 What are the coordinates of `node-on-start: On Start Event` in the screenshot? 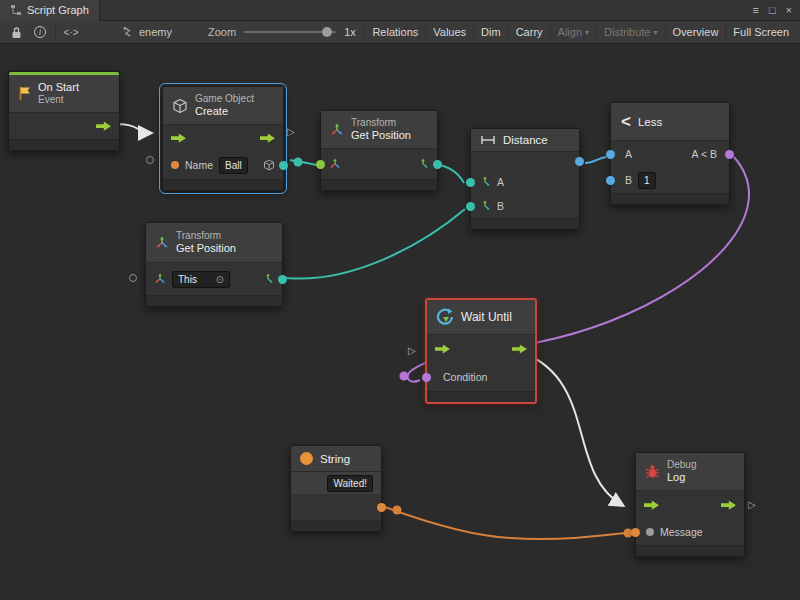 It's located at (64, 111).